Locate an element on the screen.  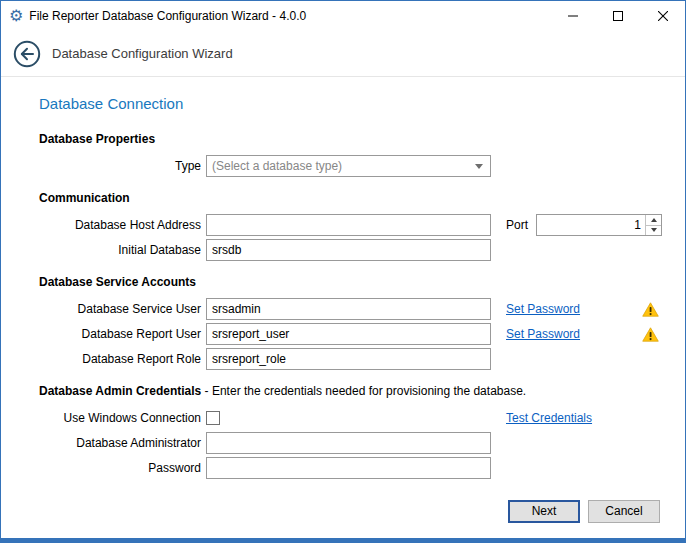
use-windows-connection-label: Use Windows Connection is located at coordinates (120, 418).